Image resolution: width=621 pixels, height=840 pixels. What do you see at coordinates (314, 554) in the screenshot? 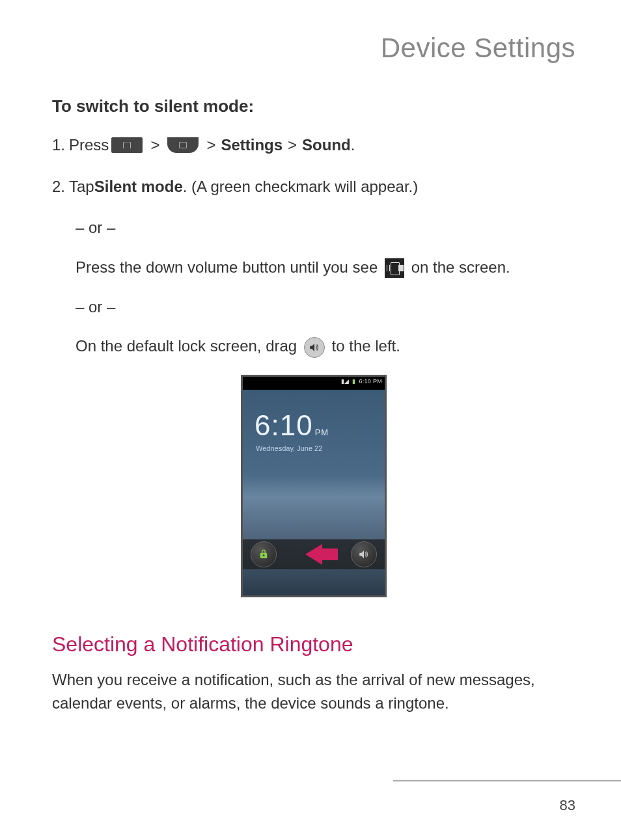
I see `arrow-left-icon` at bounding box center [314, 554].